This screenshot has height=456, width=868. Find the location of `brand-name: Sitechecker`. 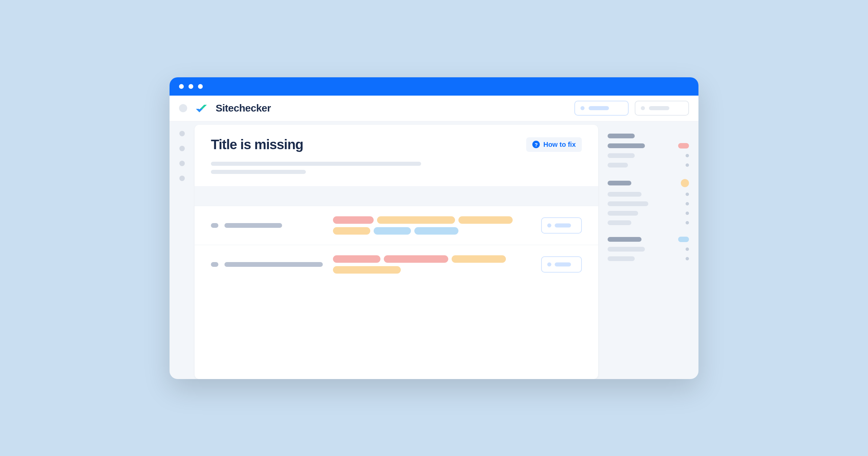

brand-name: Sitechecker is located at coordinates (243, 108).